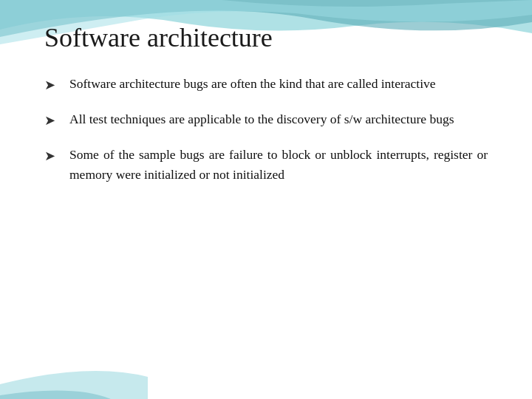 This screenshot has height=399, width=532. Describe the element at coordinates (266, 38) in the screenshot. I see `slide-title: Software architecture` at that location.